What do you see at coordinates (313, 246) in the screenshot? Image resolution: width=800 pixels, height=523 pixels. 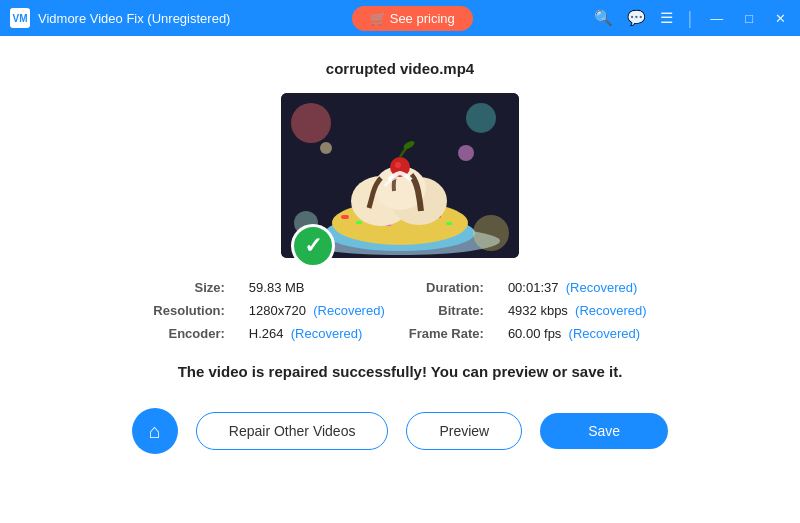 I see `check-badge: ✓` at bounding box center [313, 246].